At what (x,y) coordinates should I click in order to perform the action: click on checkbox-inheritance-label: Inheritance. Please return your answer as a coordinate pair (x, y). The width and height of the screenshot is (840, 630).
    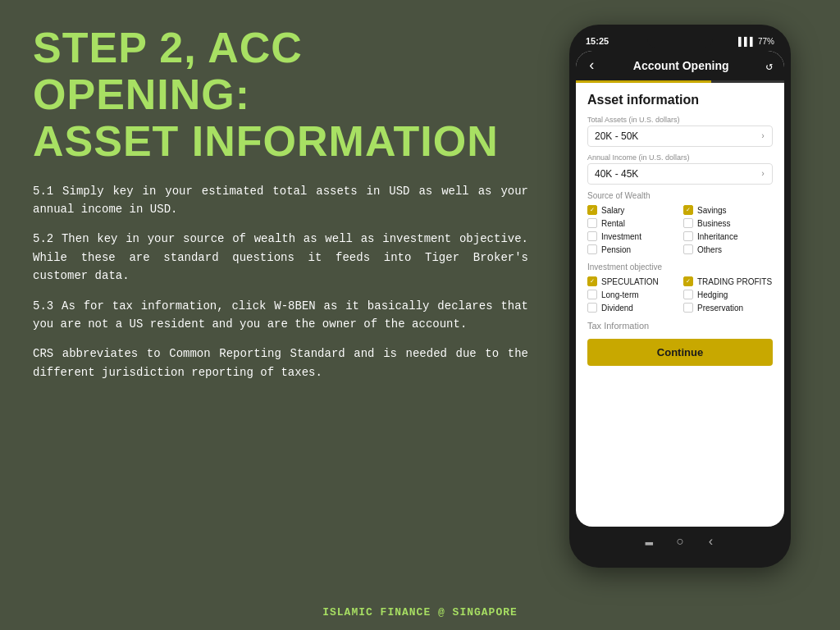
    Looking at the image, I should click on (717, 236).